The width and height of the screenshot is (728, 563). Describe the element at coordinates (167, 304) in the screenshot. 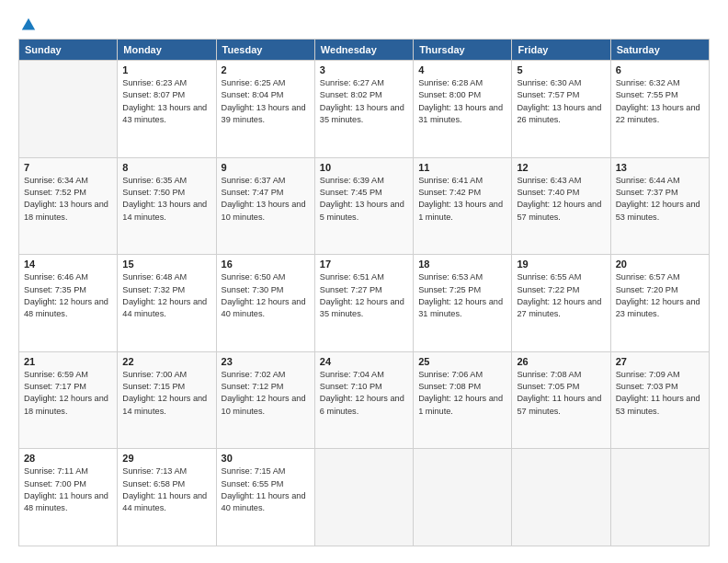

I see `calendar-cell: 15Sunrise: 6:48 AMSunset: 7:32 PMDayligh…` at that location.